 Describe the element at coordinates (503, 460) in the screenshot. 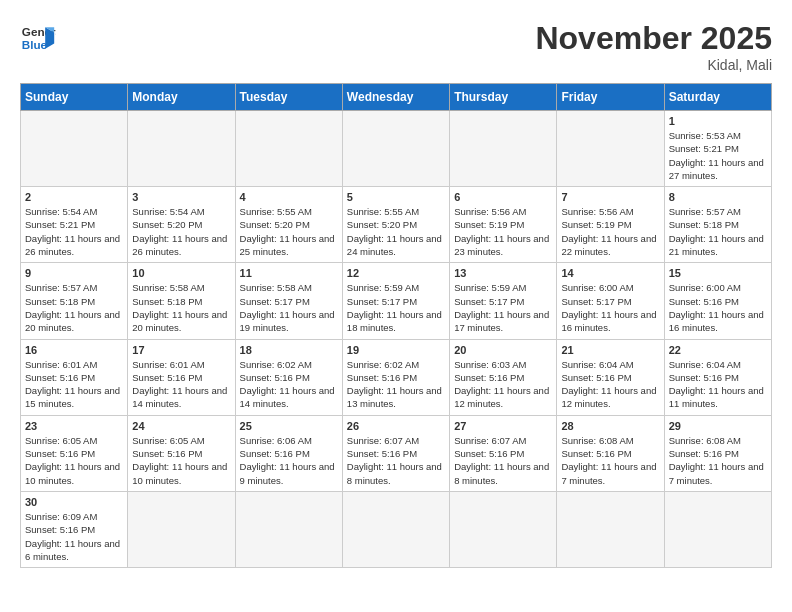

I see `day-info: Sunrise: 6:07 AMSunset: 5:16 PMDaylight:…` at that location.